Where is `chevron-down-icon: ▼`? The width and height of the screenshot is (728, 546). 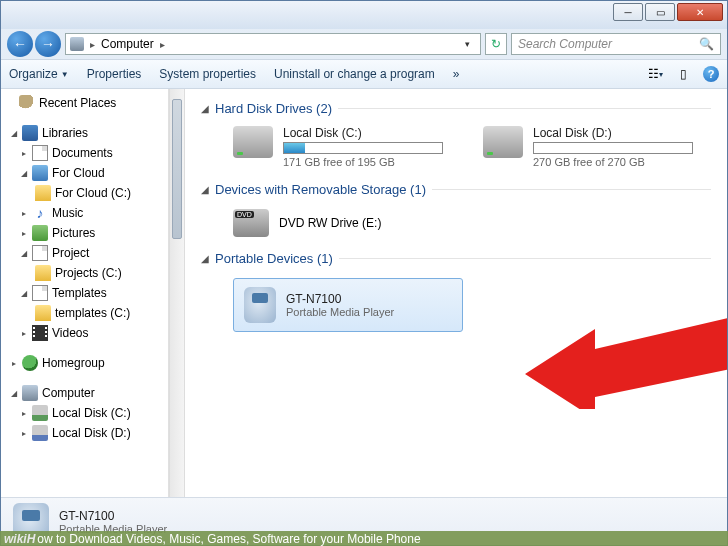
chevron-down-icon: ▼ is located at coordinates (65, 74).